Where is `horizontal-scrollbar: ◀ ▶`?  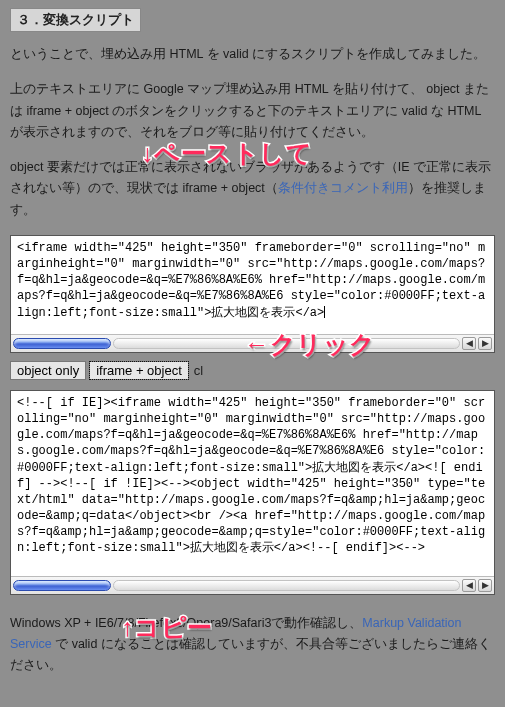
horizontal-scrollbar: ◀ ▶ is located at coordinates (252, 343).